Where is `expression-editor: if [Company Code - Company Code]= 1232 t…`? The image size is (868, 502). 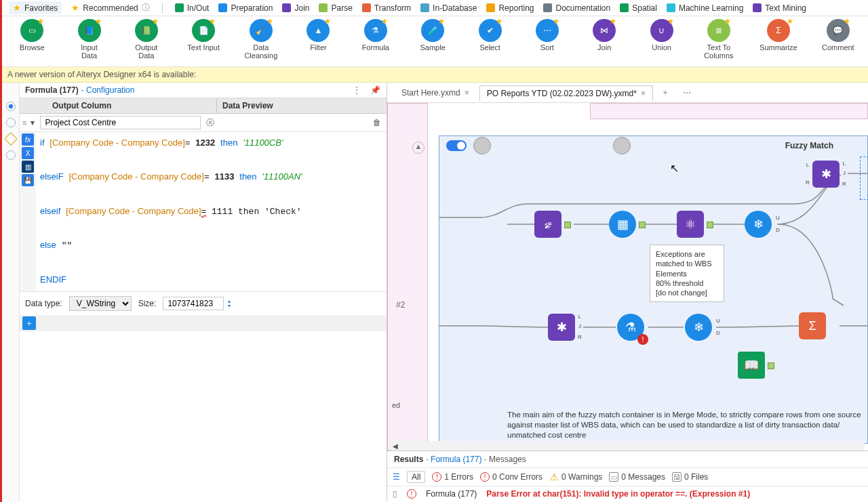 expression-editor: if [Company Code - Company Code]= 1232 t… is located at coordinates (212, 211).